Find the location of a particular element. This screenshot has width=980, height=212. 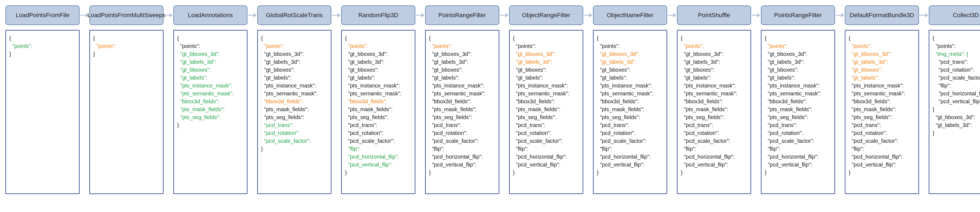

stage-json: { "points": "img_meta": { "pcd_trans": "… is located at coordinates (956, 86).